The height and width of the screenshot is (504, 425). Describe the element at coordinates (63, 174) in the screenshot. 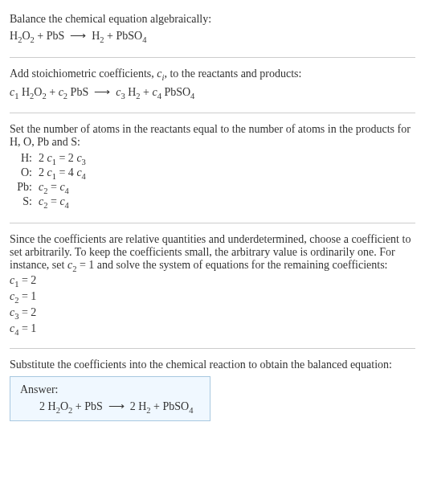

I see `atom-equation: 2 c1 = 4 c4` at that location.